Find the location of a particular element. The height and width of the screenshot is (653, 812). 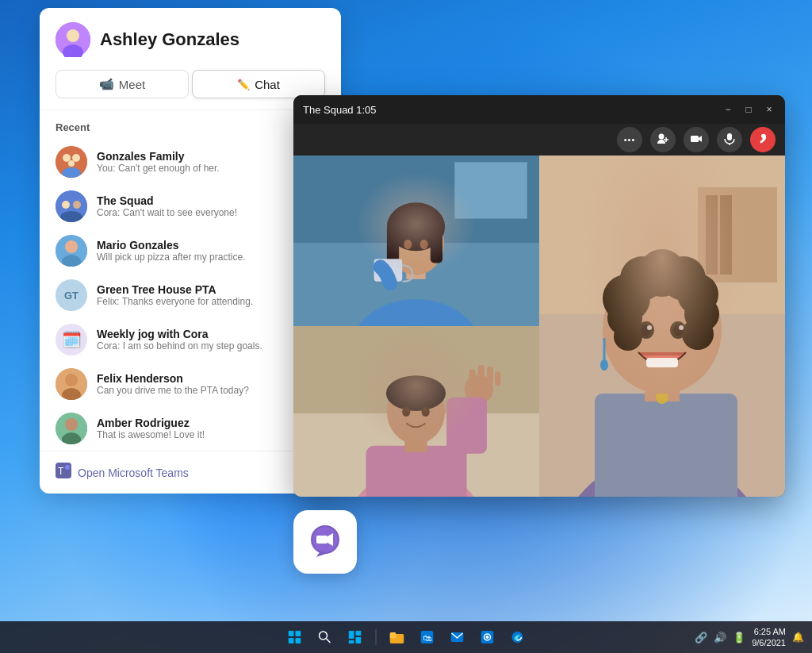

meet-tab-label: Meet is located at coordinates (132, 84).